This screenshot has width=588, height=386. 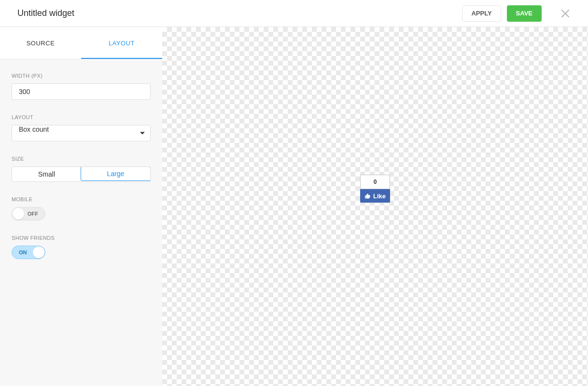 I want to click on tab-source: SOURCE, so click(x=41, y=43).